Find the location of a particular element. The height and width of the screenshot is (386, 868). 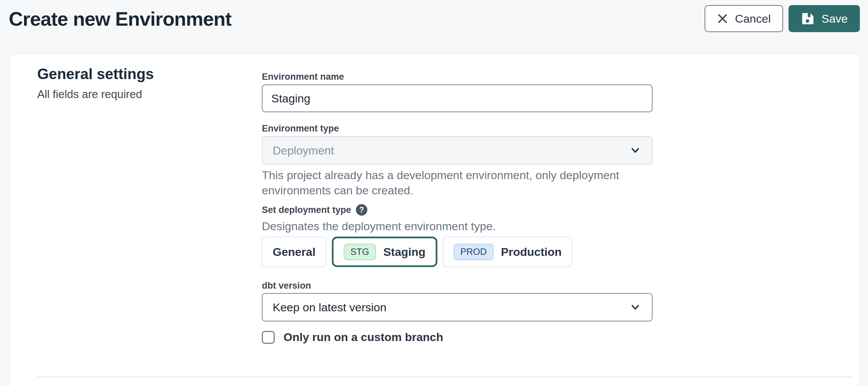

deployment-option-general: General is located at coordinates (294, 252).